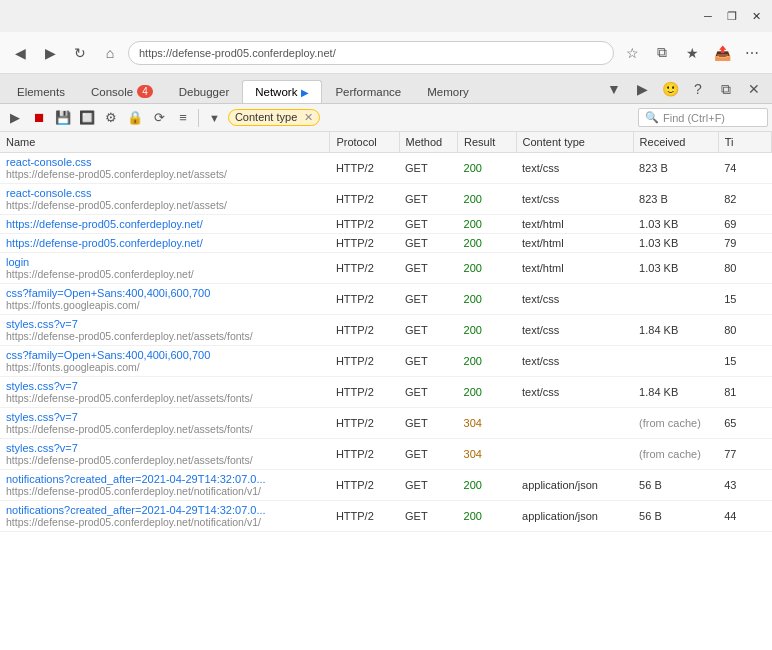  I want to click on col-content-type: Content type, so click(574, 142).